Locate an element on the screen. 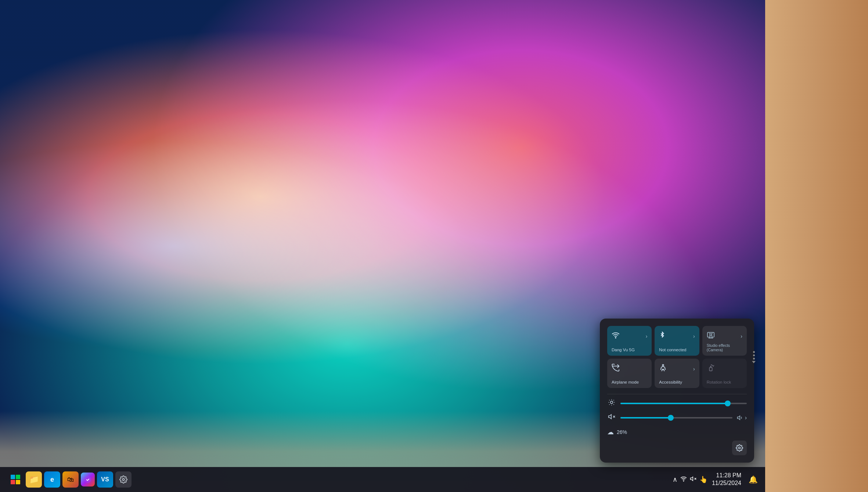  wifi-icon is located at coordinates (616, 336).